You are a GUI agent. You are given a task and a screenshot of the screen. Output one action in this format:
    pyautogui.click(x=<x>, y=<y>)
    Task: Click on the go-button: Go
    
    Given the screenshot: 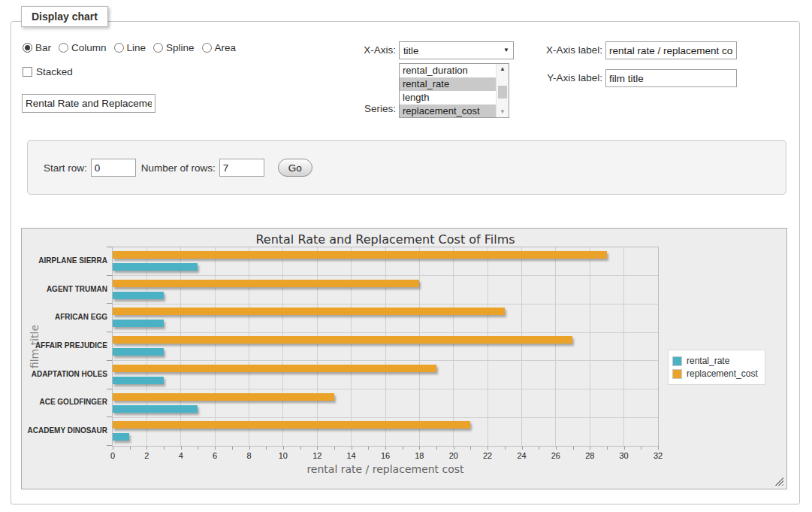 What is the action you would take?
    pyautogui.click(x=295, y=168)
    